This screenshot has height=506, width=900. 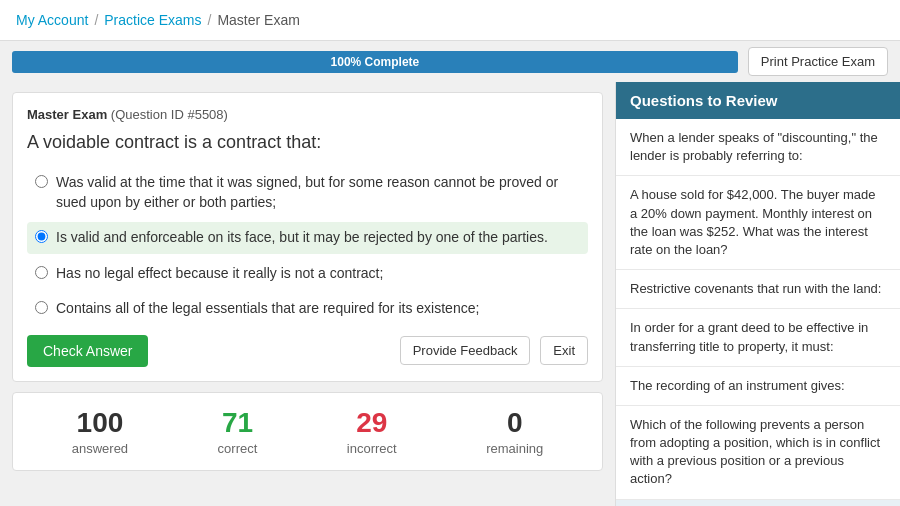 What do you see at coordinates (758, 148) in the screenshot?
I see `review-item-0: When a lender speaks of "discounting," t…` at bounding box center [758, 148].